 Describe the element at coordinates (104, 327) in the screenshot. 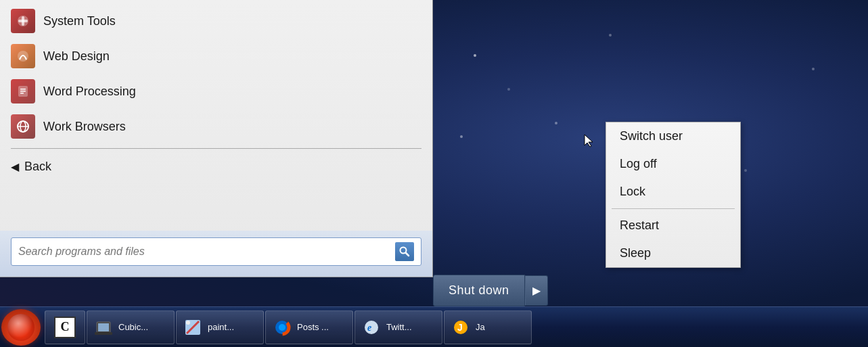

I see `cubic-icon` at that location.